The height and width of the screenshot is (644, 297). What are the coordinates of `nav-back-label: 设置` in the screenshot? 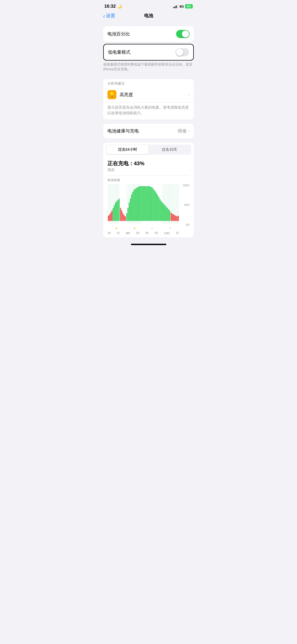 It's located at (111, 16).